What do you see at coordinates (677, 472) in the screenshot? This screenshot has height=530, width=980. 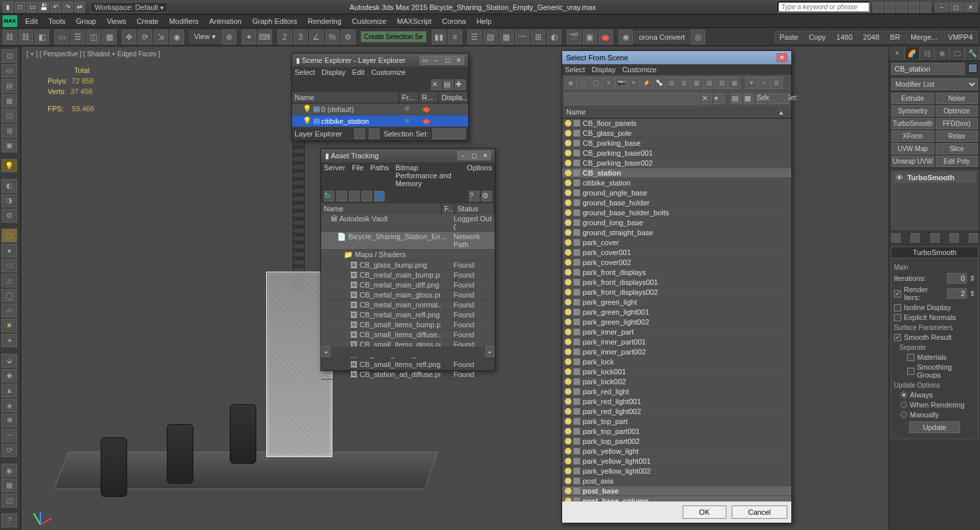 I see `scene-object-row: park_yellow_light002` at bounding box center [677, 472].